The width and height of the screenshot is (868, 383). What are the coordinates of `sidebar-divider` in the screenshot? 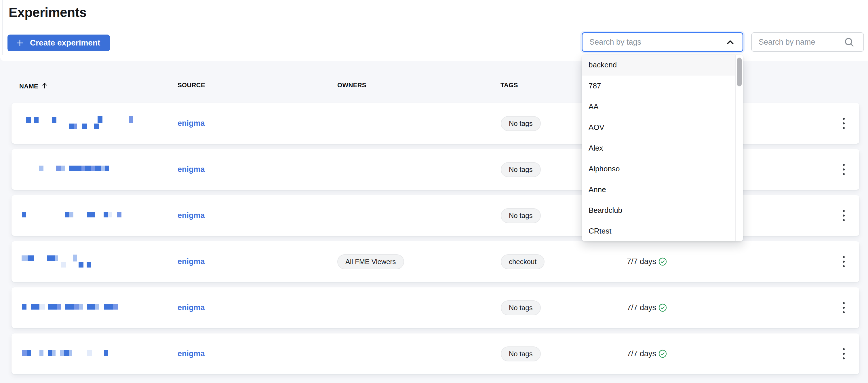 It's located at (3, 28).